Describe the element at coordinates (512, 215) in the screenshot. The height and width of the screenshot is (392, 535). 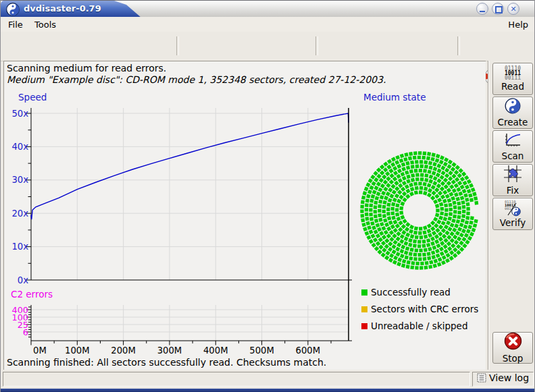
I see `action-sidebar: 01110 10011 00111 Read Create` at that location.